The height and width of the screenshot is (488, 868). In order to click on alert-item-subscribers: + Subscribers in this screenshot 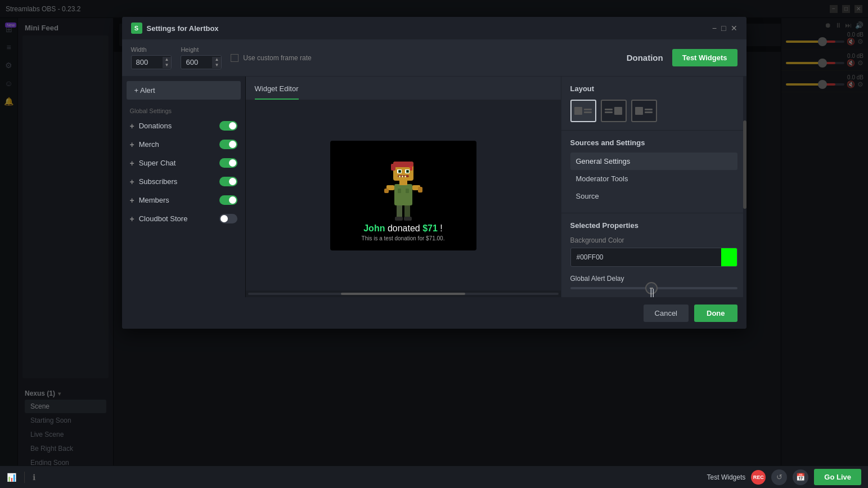, I will do `click(183, 181)`.